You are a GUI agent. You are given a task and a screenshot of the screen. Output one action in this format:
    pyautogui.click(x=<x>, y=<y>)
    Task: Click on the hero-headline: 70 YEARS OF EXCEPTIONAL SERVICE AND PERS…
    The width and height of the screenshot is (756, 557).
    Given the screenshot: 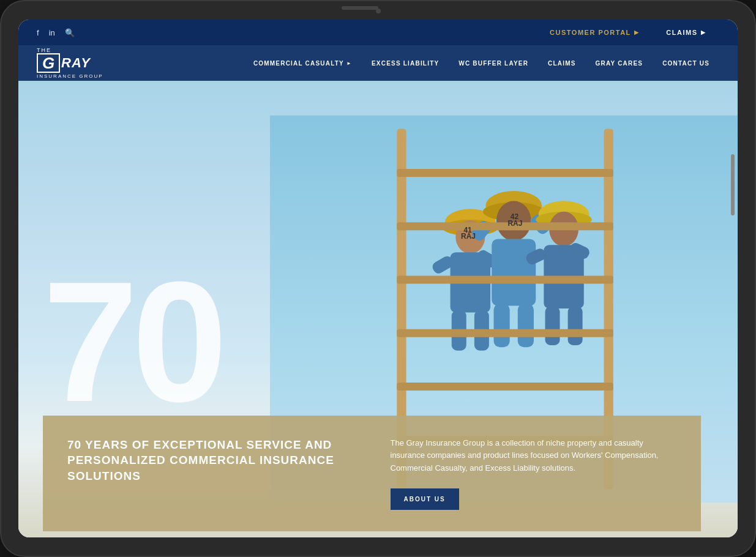 What is the action you would take?
    pyautogui.click(x=211, y=460)
    